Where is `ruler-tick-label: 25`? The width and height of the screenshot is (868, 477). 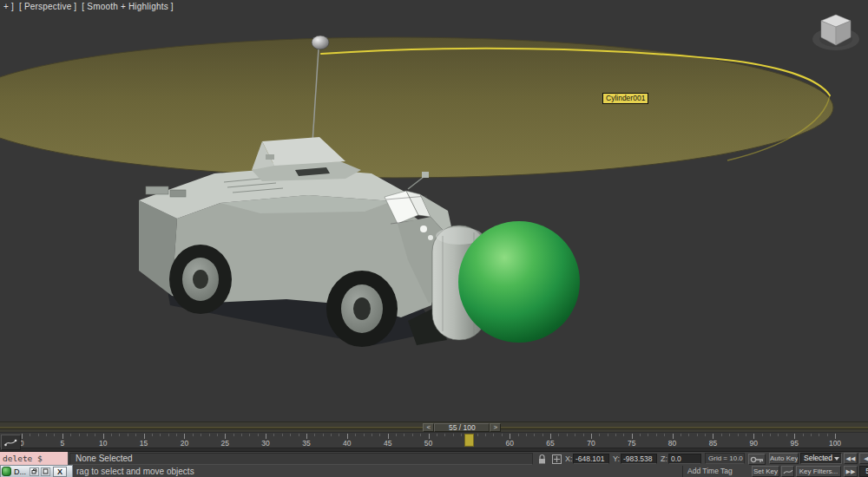
ruler-tick-label: 25 is located at coordinates (226, 443).